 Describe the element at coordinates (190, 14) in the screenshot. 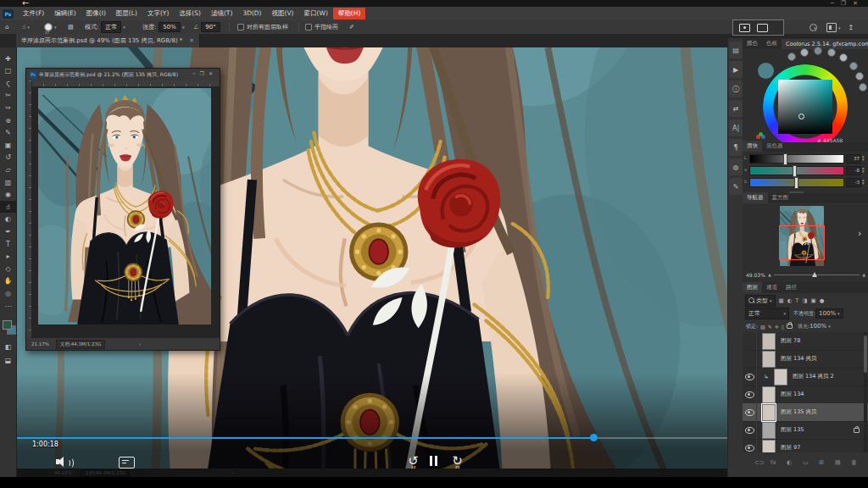

I see `menu-item-5: 选择(S)` at that location.